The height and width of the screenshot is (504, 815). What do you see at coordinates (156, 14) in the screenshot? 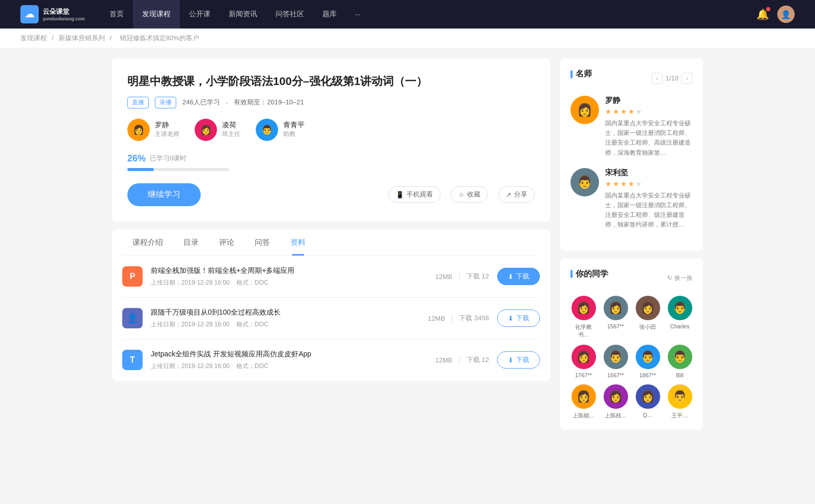
I see `nav-discover: 发现课程` at bounding box center [156, 14].